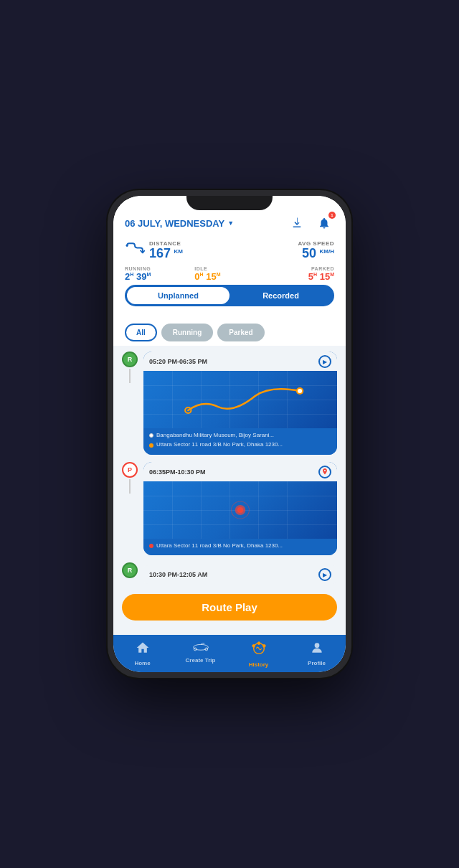  I want to click on idle-hours: 0, so click(197, 277).